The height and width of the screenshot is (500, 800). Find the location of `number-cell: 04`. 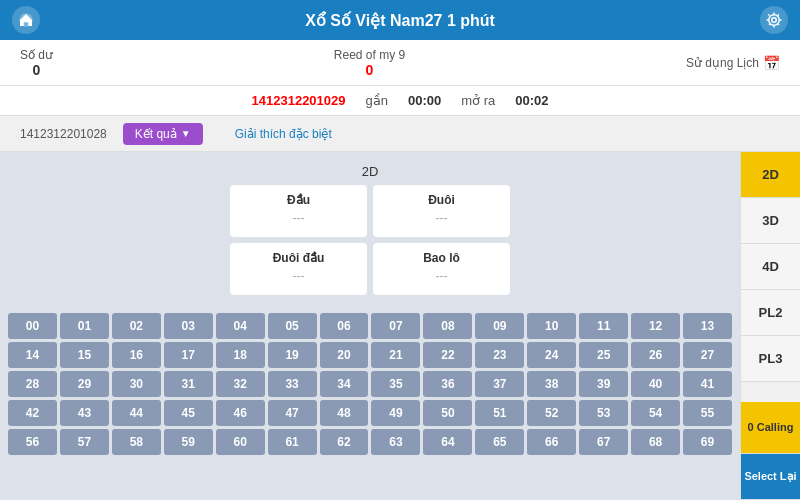

number-cell: 04 is located at coordinates (240, 326).